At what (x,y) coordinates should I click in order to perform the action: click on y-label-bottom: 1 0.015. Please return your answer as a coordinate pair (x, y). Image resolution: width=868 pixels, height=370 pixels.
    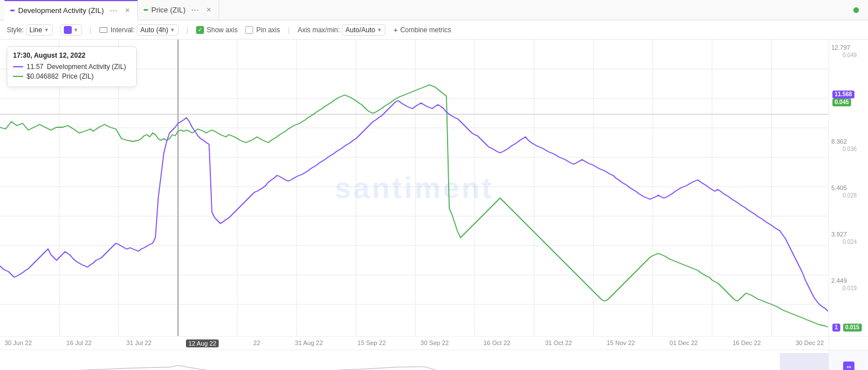
    Looking at the image, I should click on (849, 328).